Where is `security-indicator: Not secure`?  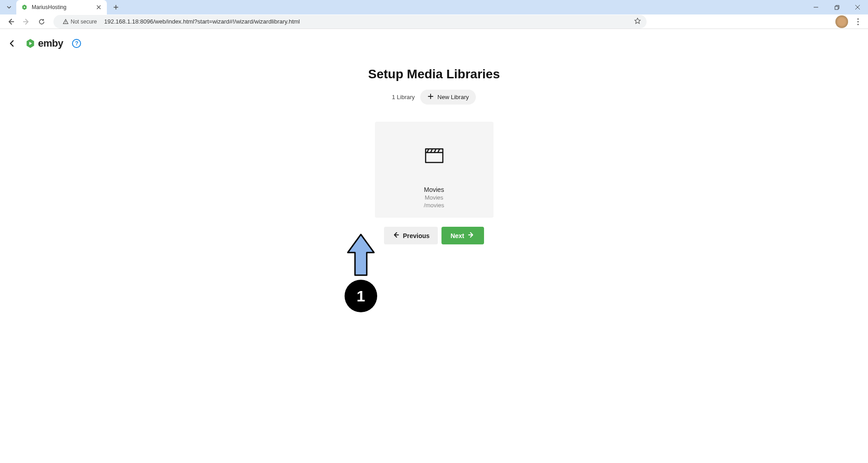
security-indicator: Not secure is located at coordinates (80, 22).